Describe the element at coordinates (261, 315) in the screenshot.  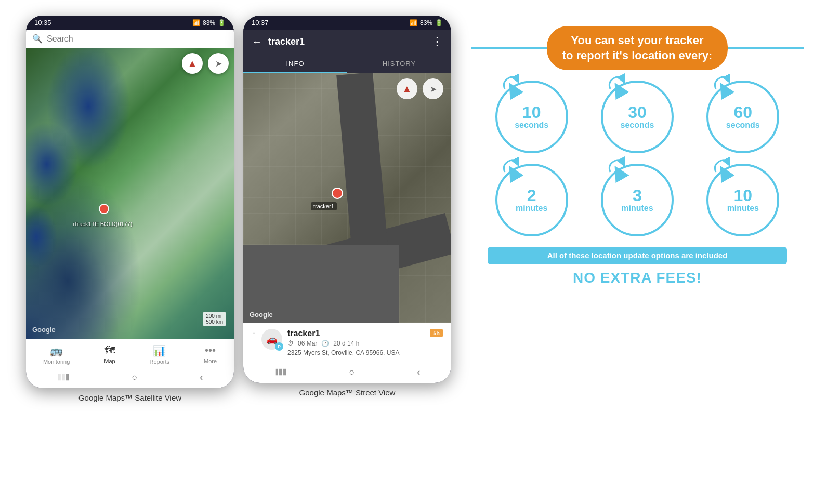
I see `aerial-google: Google` at that location.